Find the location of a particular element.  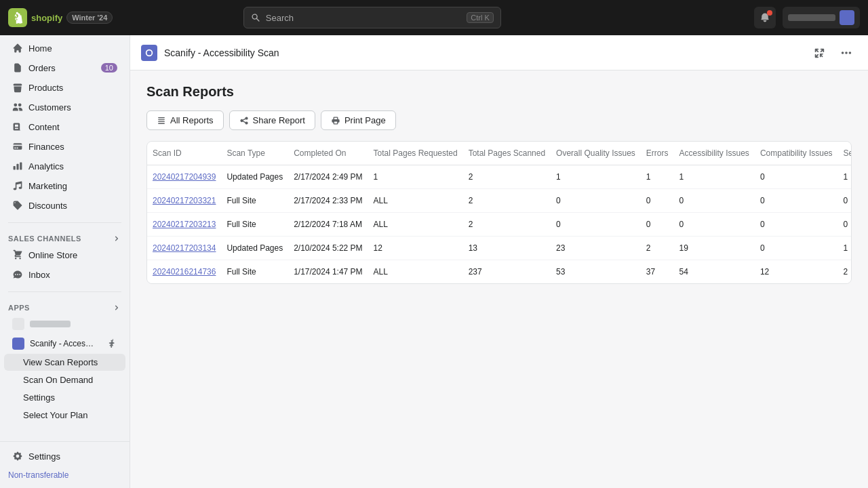

non-transferable-label: Non-transferable is located at coordinates (65, 475).